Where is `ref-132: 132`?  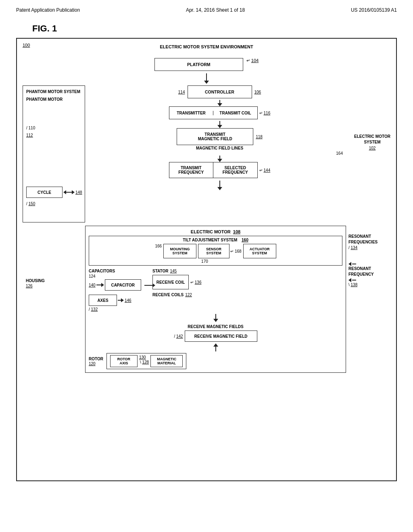 ref-132: 132 is located at coordinates (94, 310).